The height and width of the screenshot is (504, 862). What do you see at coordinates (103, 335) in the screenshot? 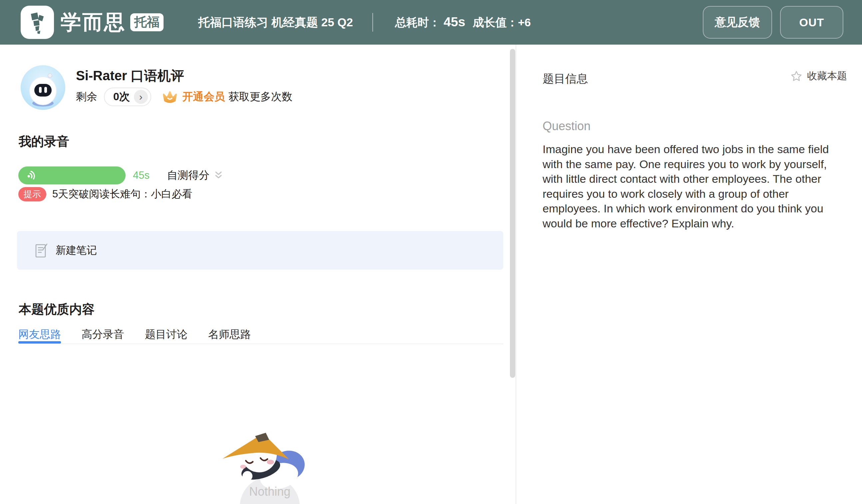
I see `tab-high-score-recordings: 高分录音` at bounding box center [103, 335].